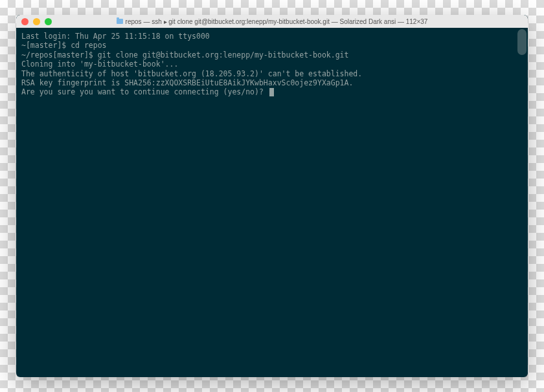 This screenshot has height=392, width=544. Describe the element at coordinates (272, 21) in the screenshot. I see `titlebar: repos — ssh ▸ git clone git@bitbucket.or…` at that location.